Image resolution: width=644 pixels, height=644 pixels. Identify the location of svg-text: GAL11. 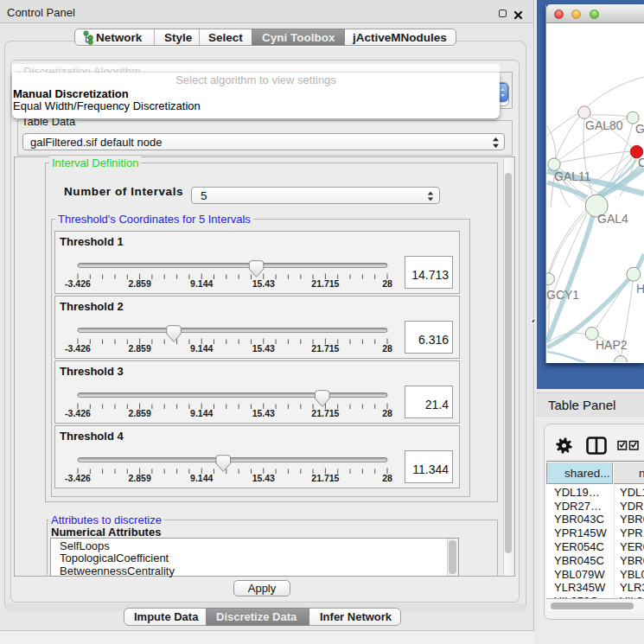
(572, 176).